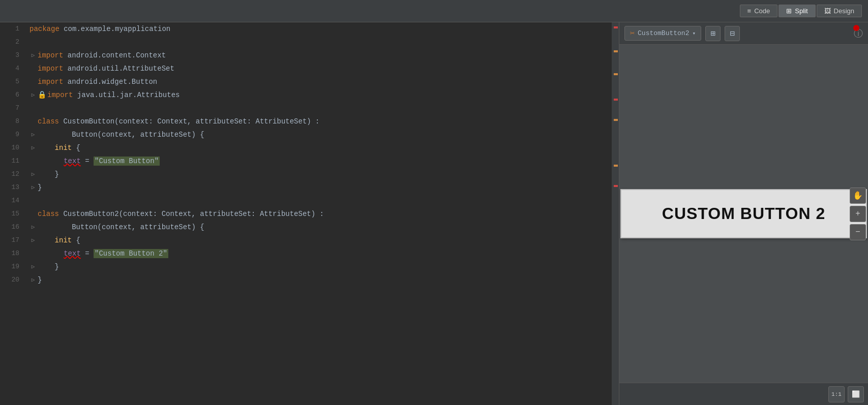 Image resolution: width=868 pixels, height=405 pixels. I want to click on code-icon: ≡, so click(750, 11).